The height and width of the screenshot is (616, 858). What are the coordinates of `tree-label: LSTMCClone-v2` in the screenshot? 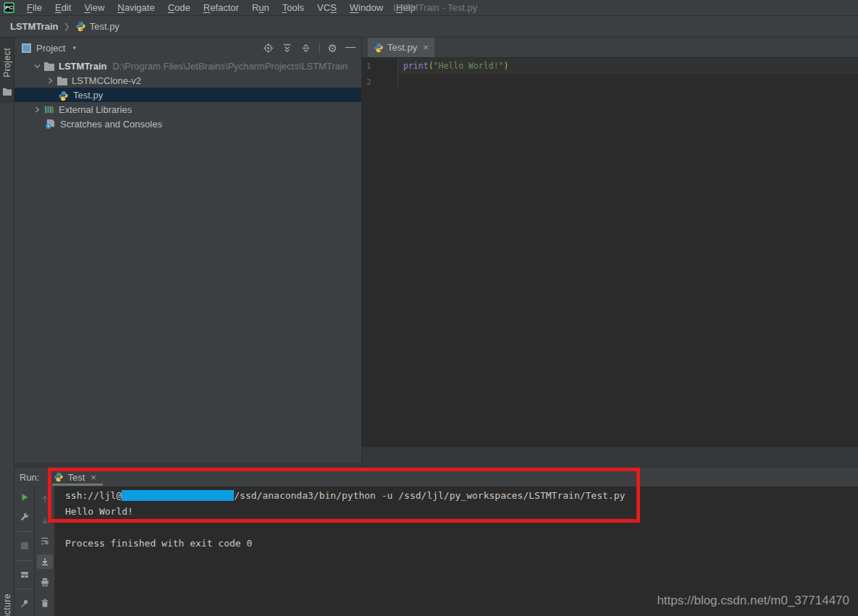 It's located at (106, 81).